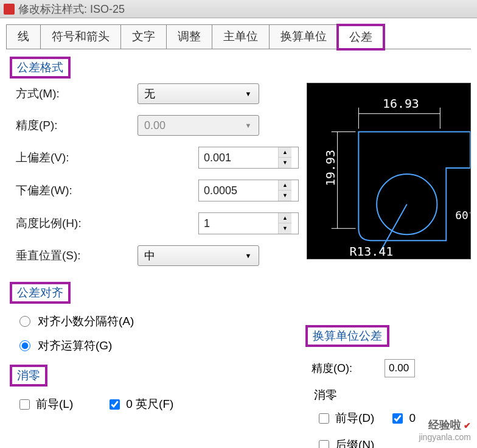 Image resolution: width=477 pixels, height=448 pixels. What do you see at coordinates (72, 9) in the screenshot?
I see `window-title: 修改标注样式: ISO-25` at bounding box center [72, 9].